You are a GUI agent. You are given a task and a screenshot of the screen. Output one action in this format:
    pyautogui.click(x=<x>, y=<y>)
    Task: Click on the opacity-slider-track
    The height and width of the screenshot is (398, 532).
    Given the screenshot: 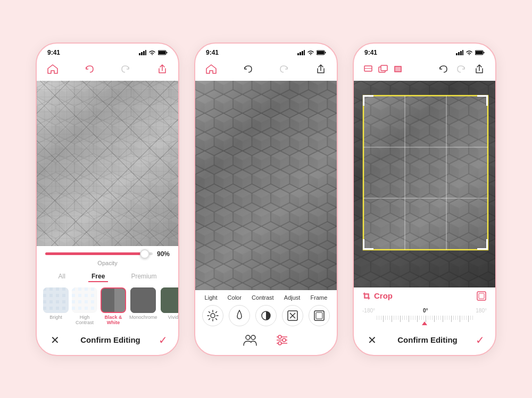 What is the action you would take?
    pyautogui.click(x=99, y=254)
    